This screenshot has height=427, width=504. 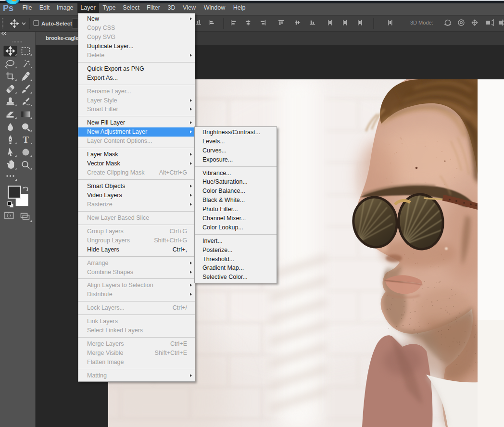 I want to click on svg-text: Auto-Select:, so click(x=58, y=24).